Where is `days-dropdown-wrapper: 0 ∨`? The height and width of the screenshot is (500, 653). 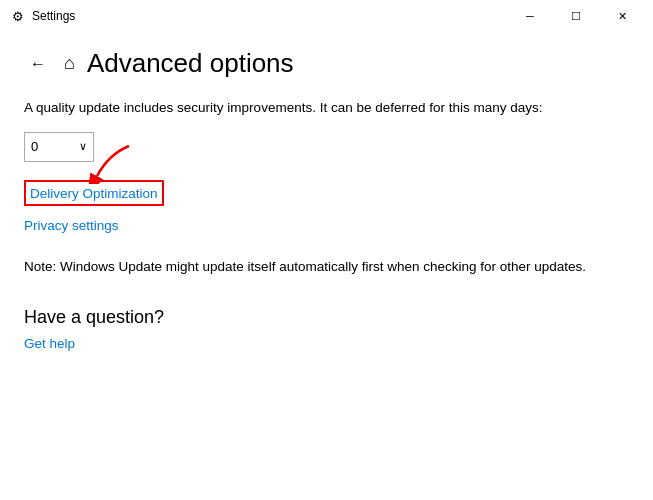
days-dropdown-wrapper: 0 ∨ is located at coordinates (326, 147).